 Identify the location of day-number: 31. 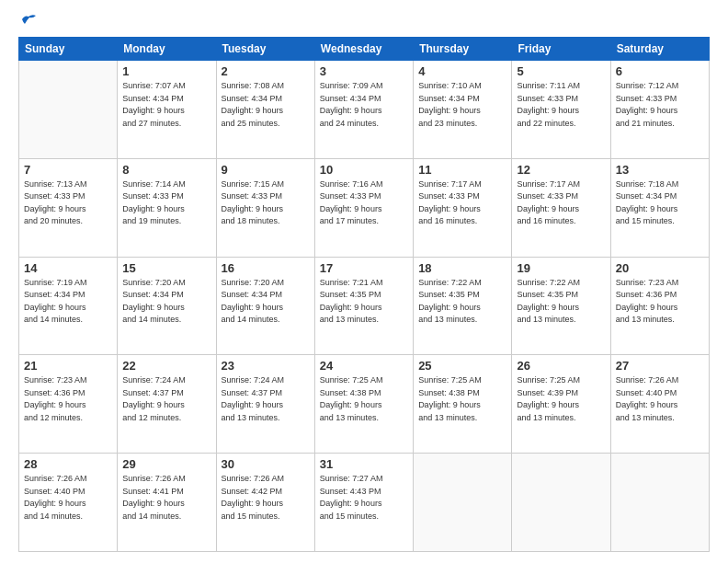
(364, 464).